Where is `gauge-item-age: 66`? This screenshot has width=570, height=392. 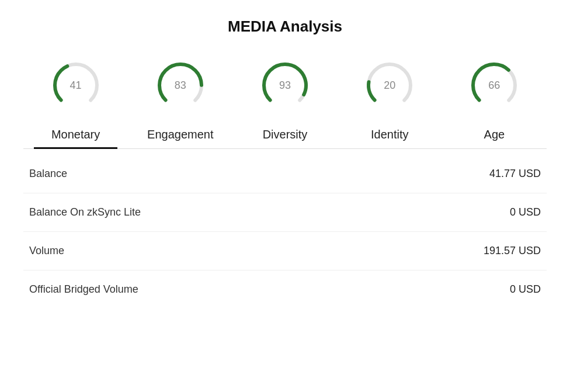 gauge-item-age: 66 is located at coordinates (494, 85).